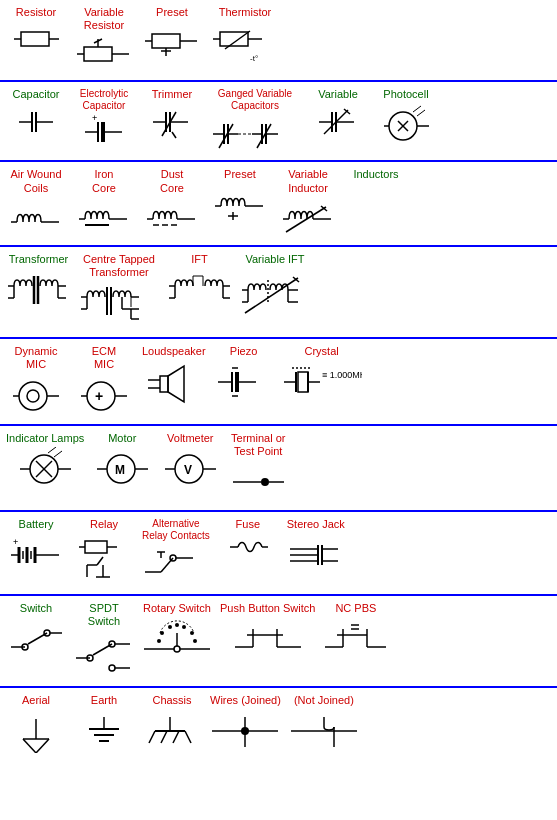 The width and height of the screenshot is (557, 820). Describe the element at coordinates (104, 132) in the screenshot. I see `symbol-electrolytic: +` at that location.